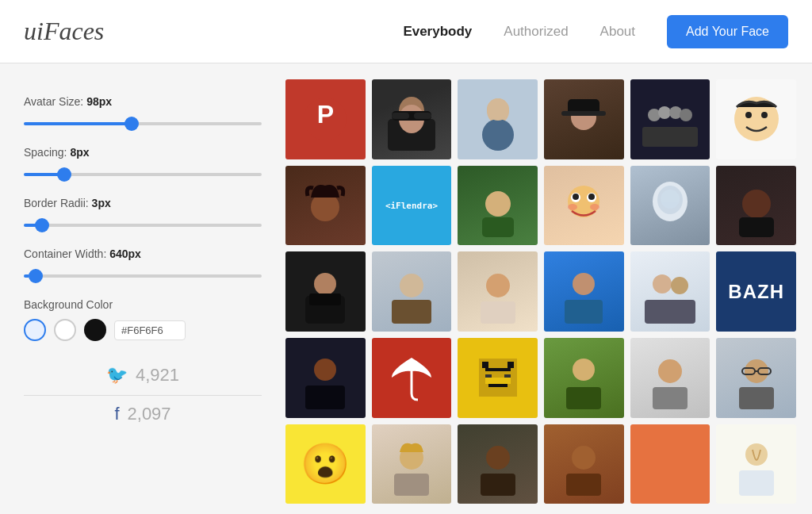  What do you see at coordinates (143, 175) in the screenshot?
I see `spacing-slider` at bounding box center [143, 175].